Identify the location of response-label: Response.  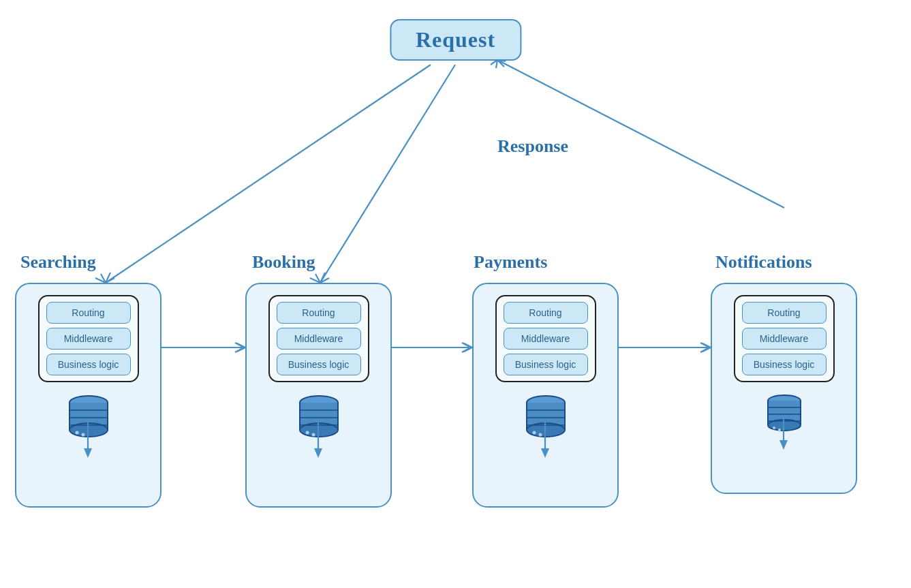
(533, 146).